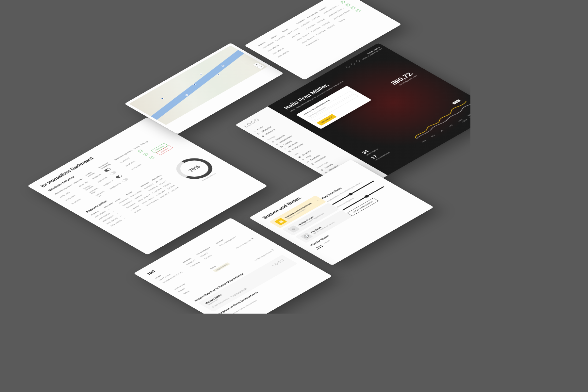  Describe the element at coordinates (255, 131) in the screenshot. I see `home-icon: ⌂` at that location.